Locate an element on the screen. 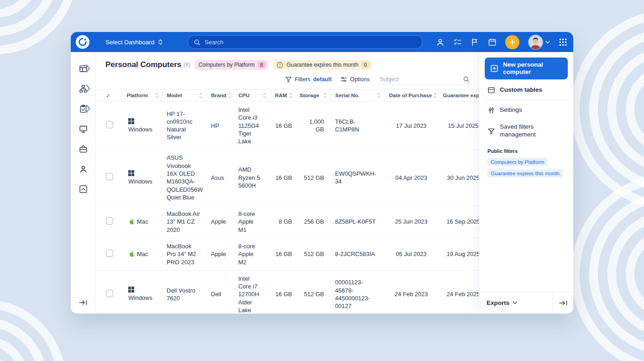 The image size is (644, 361). logo-icon is located at coordinates (83, 42).